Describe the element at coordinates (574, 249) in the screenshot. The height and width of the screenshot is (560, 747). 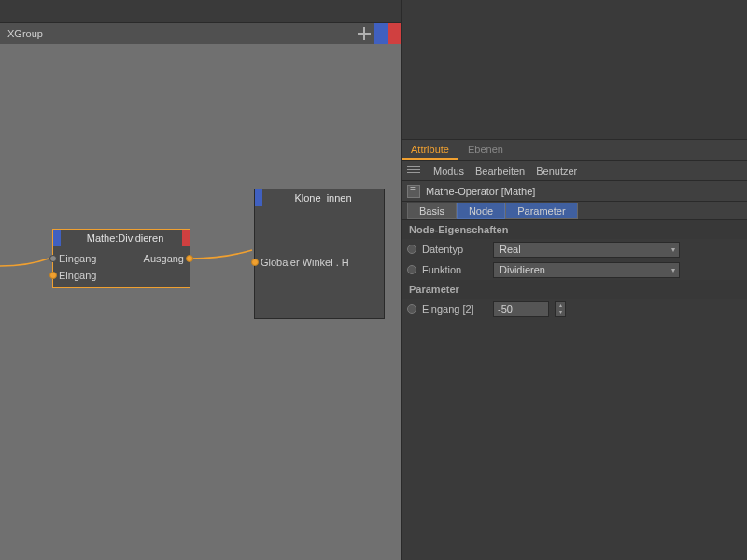
I see `prop-datentyp-row: Datentyp Real` at that location.